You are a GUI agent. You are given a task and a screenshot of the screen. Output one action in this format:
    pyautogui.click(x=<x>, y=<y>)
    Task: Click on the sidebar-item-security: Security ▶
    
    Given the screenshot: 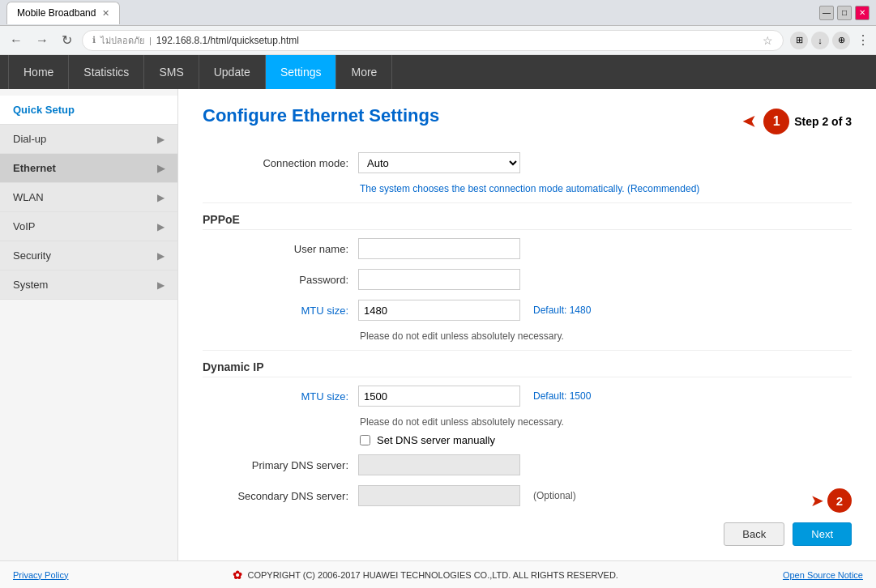 What is the action you would take?
    pyautogui.click(x=89, y=256)
    